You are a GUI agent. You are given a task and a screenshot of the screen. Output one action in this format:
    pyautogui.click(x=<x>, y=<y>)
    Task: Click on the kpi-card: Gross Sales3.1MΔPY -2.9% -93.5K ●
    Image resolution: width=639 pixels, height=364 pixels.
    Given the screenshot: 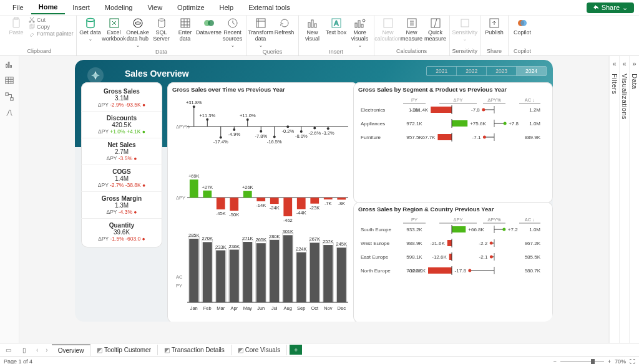 What is the action you would take?
    pyautogui.click(x=122, y=98)
    